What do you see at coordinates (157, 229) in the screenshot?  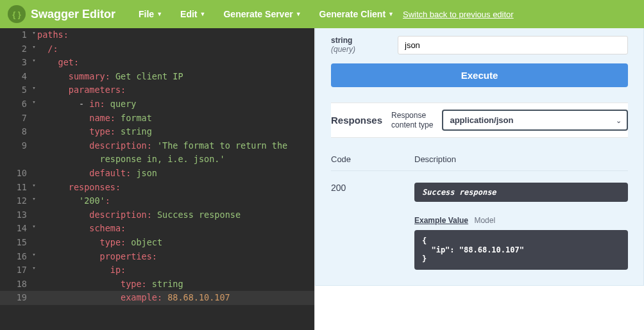 I see `code-line: 14▾ schema:` at bounding box center [157, 229].